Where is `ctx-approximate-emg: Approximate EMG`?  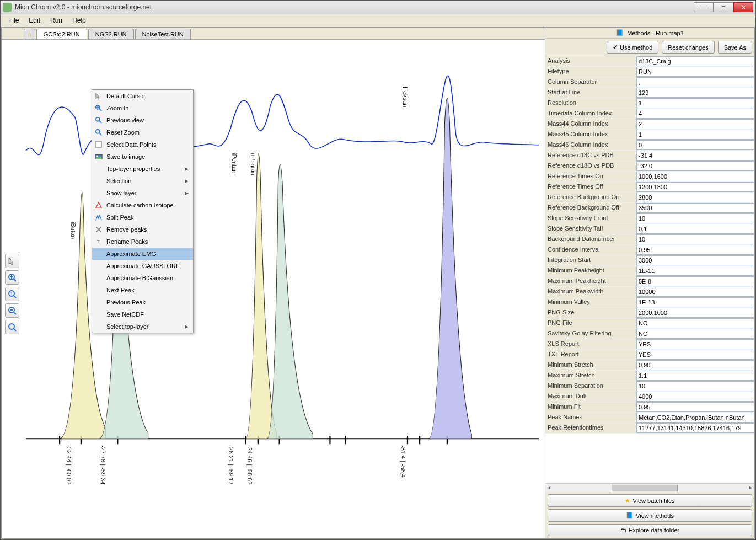 ctx-approximate-emg: Approximate EMG is located at coordinates (142, 254).